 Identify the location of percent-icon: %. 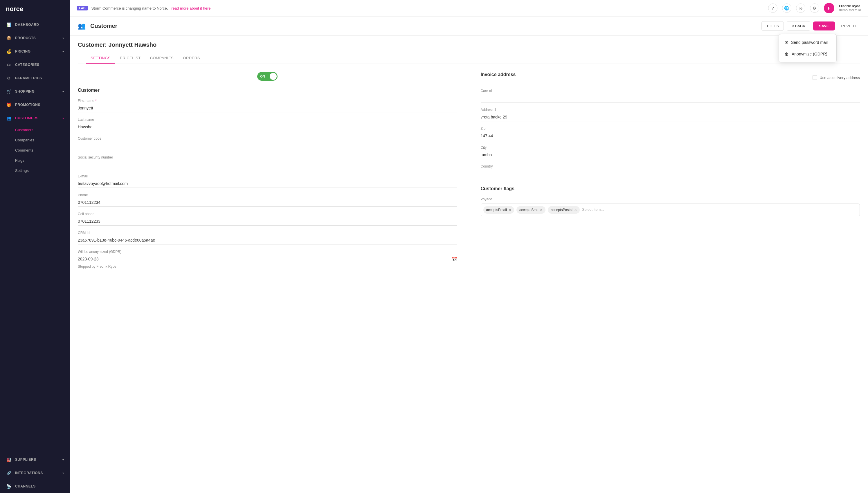
(801, 8).